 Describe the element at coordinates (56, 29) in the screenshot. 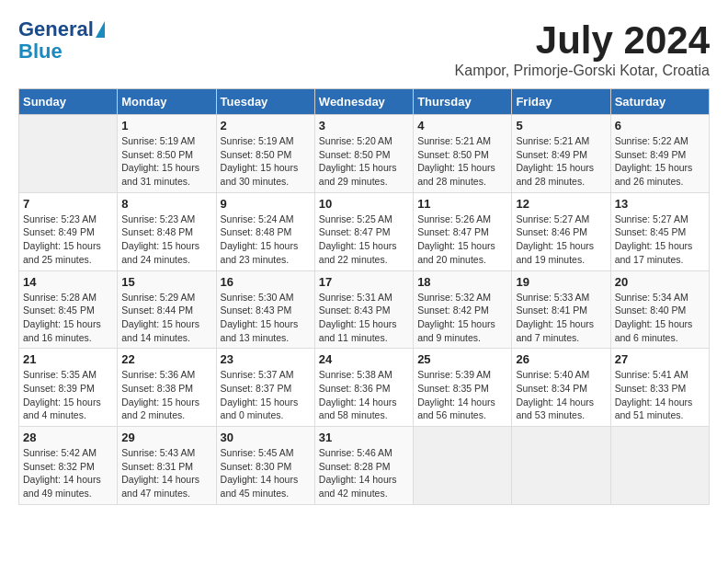

I see `logo-general: General` at that location.